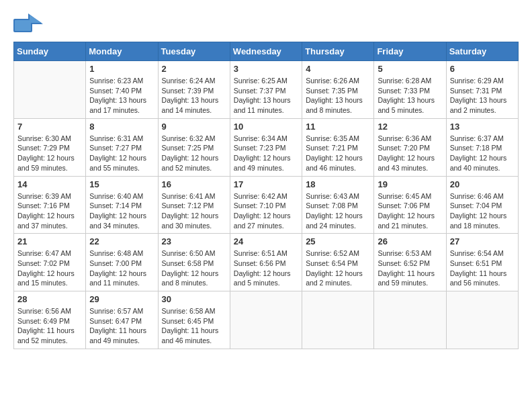  What do you see at coordinates (482, 126) in the screenshot?
I see `day-number: 13` at bounding box center [482, 126].